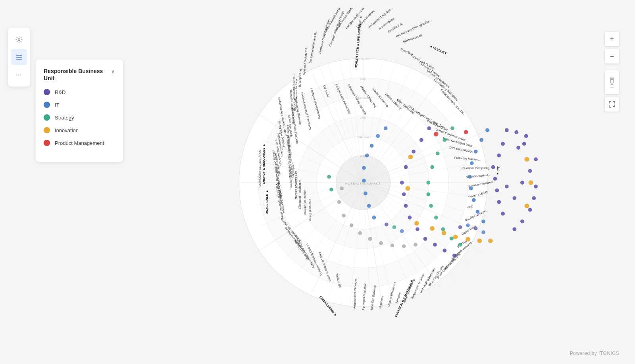 The height and width of the screenshot is (364, 635). I want to click on legend-item-strategy: Strategy, so click(79, 117).